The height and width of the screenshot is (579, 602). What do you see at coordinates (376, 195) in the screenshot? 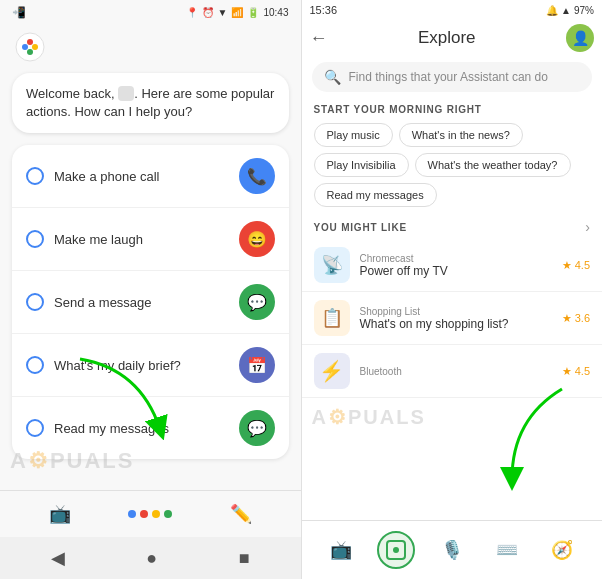
I see `chip-messages: Read my messages` at bounding box center [376, 195].